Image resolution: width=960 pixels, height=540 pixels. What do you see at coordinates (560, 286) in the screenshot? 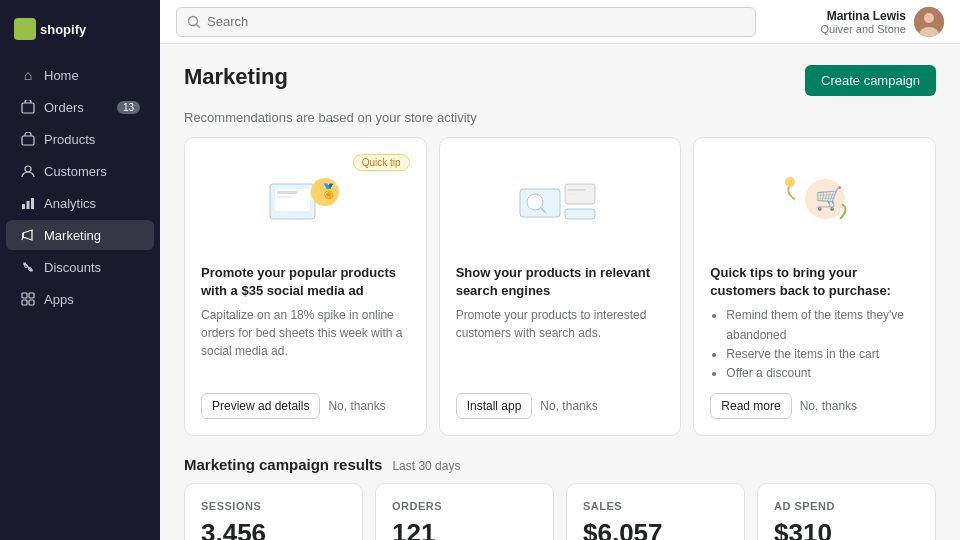
I see `rec-card-search-engines: Show your products in relevant search en…` at bounding box center [560, 286].